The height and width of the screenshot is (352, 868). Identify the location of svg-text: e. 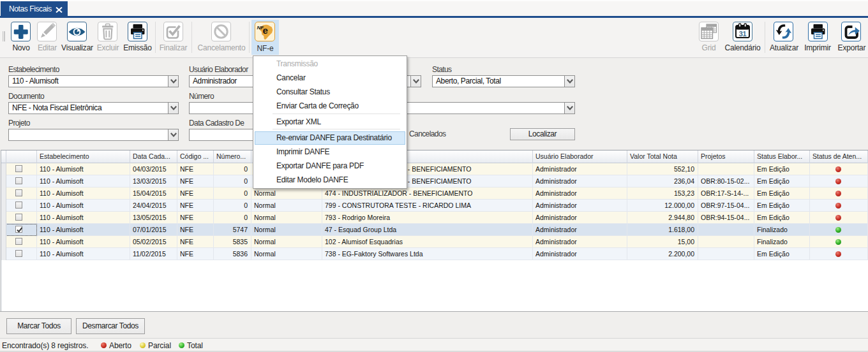
(266, 31).